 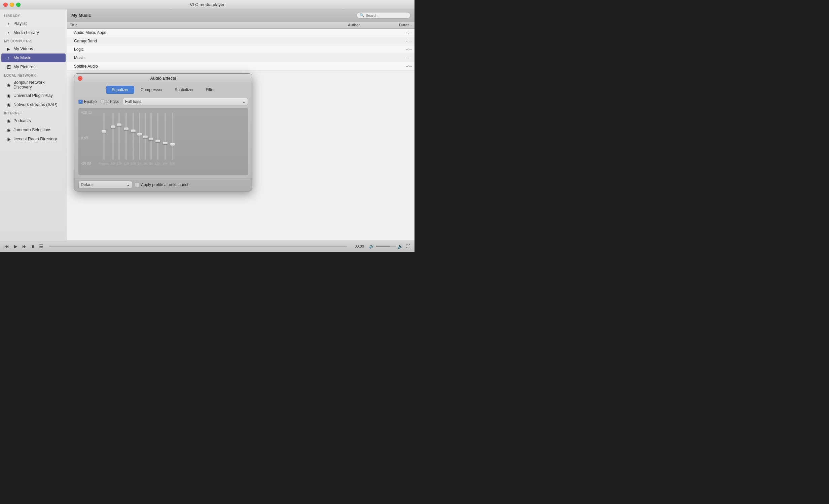 I want to click on tab-spatializer: Spatializer, so click(x=184, y=90).